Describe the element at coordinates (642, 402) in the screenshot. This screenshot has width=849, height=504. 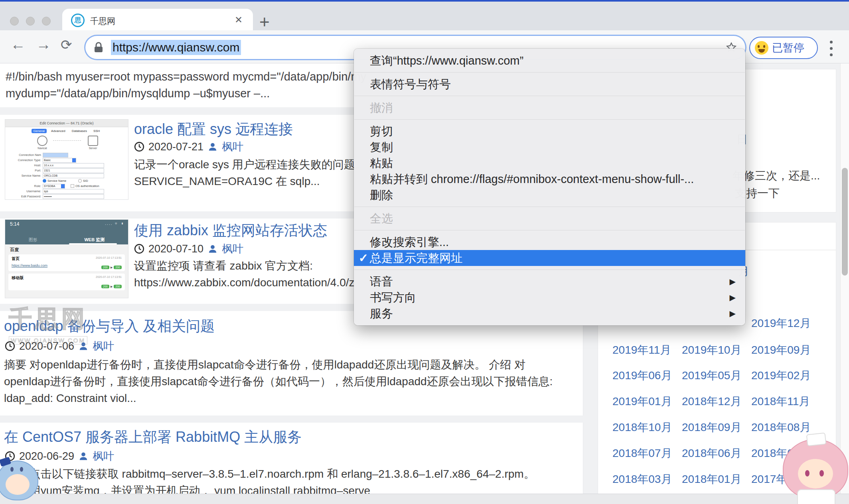
I see `archive-month-link: 2019年01月` at that location.